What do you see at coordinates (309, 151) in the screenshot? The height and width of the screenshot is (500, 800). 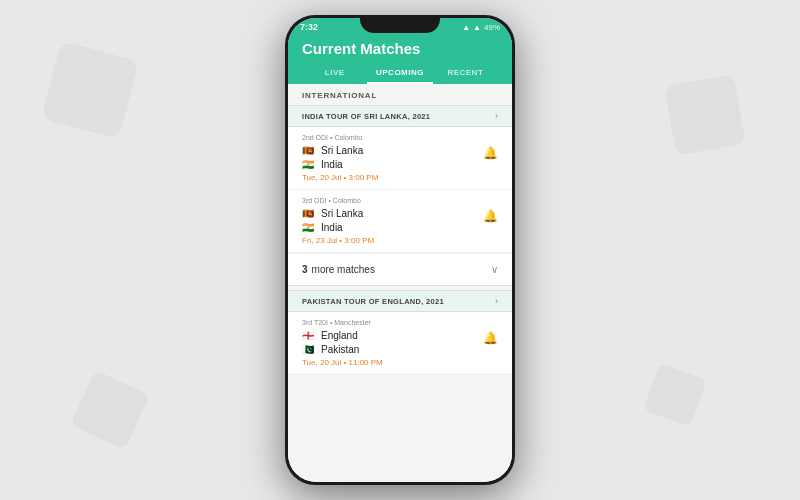 I see `flag-sl-1: 🇱🇰` at bounding box center [309, 151].